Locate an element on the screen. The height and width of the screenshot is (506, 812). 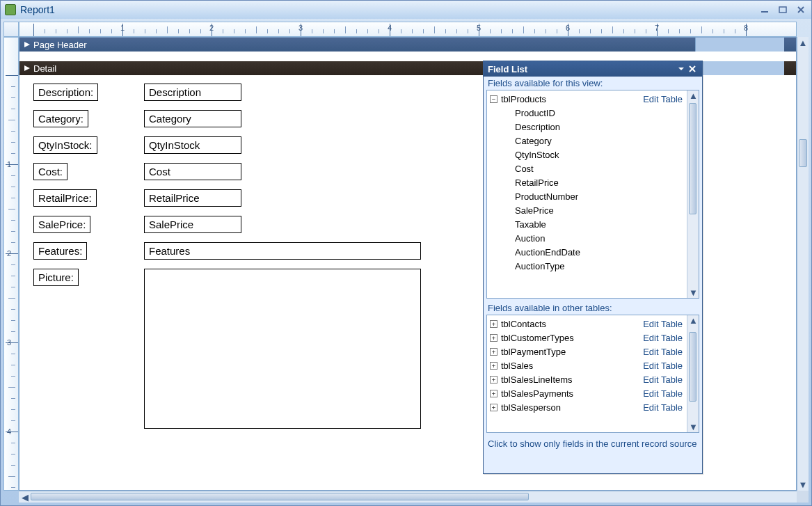
picture-control is located at coordinates (282, 349).